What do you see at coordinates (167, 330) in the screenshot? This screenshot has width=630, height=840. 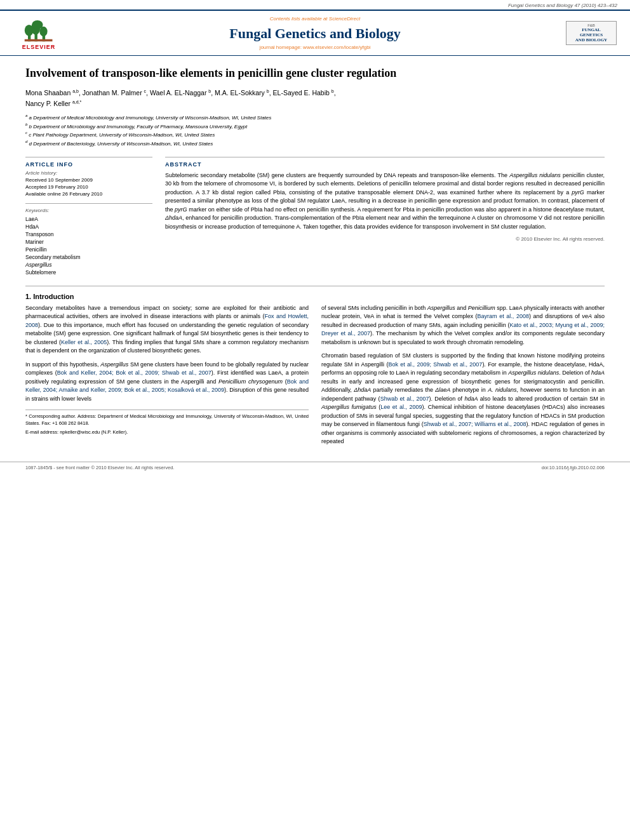 I see `intro-para1: Secondary metabolites have a tremendous …` at bounding box center [167, 330].